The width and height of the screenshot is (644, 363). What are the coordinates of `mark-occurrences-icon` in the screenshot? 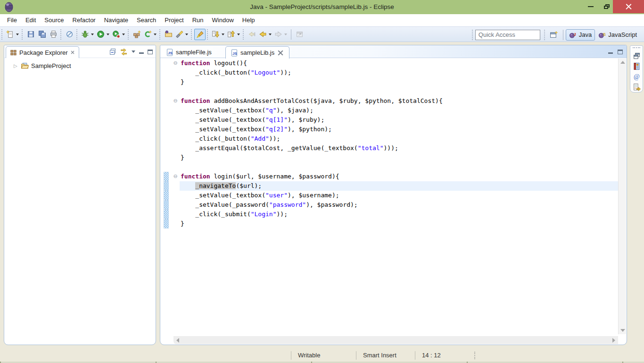 It's located at (200, 34).